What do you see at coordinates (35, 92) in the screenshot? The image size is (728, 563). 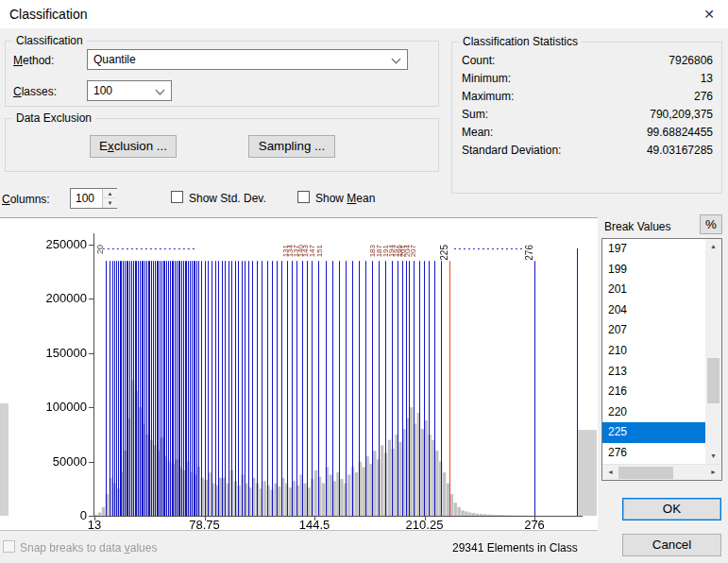 I see `classes-label: Classes:` at bounding box center [35, 92].